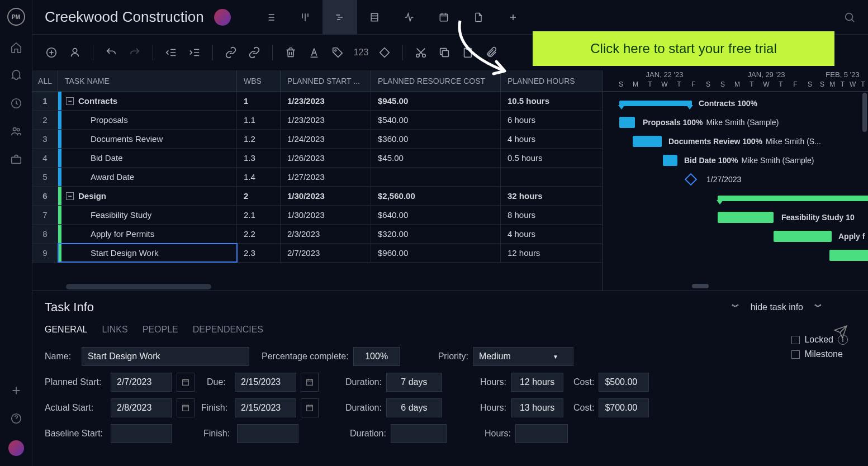 The width and height of the screenshot is (868, 466). Describe the element at coordinates (340, 17) in the screenshot. I see `gantt-view-icon` at that location.